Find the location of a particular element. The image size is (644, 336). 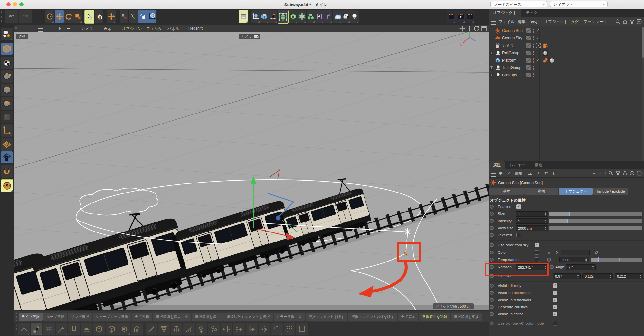

view-size-slider is located at coordinates (596, 228).